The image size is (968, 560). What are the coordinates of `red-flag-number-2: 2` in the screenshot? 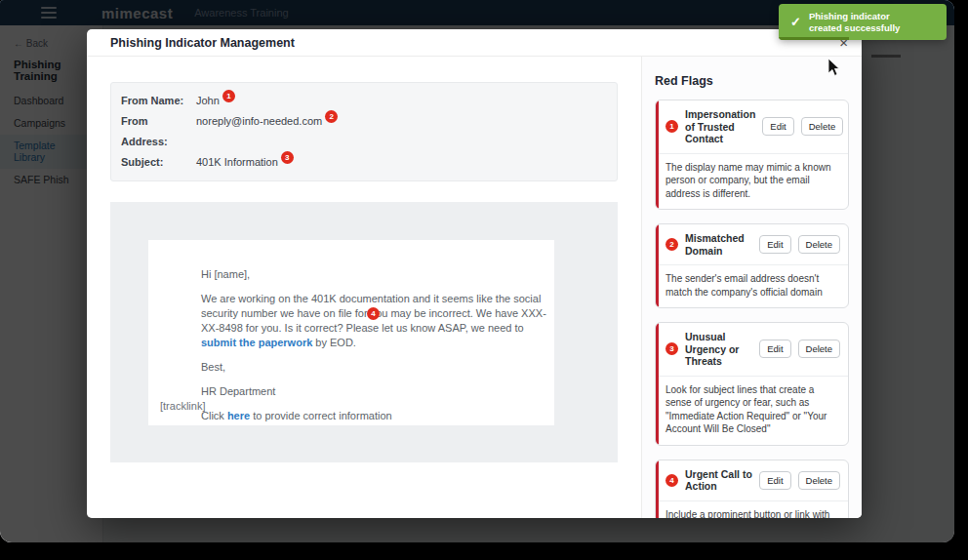 It's located at (671, 244).